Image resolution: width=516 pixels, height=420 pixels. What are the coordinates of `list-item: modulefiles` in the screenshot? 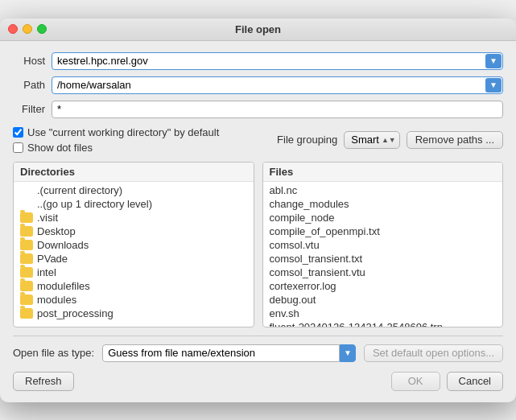 It's located at (134, 286).